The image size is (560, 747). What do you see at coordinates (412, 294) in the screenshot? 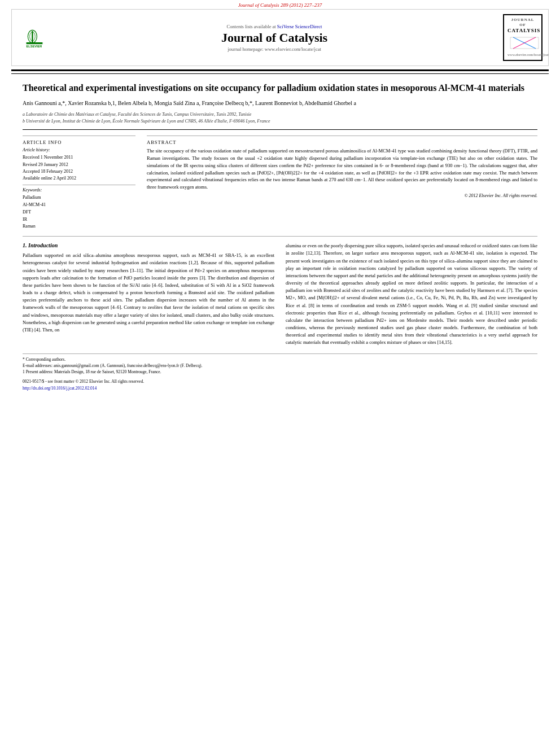
I see `section1-right-text: alumina or even on the poorly dispersing…` at bounding box center [412, 294].